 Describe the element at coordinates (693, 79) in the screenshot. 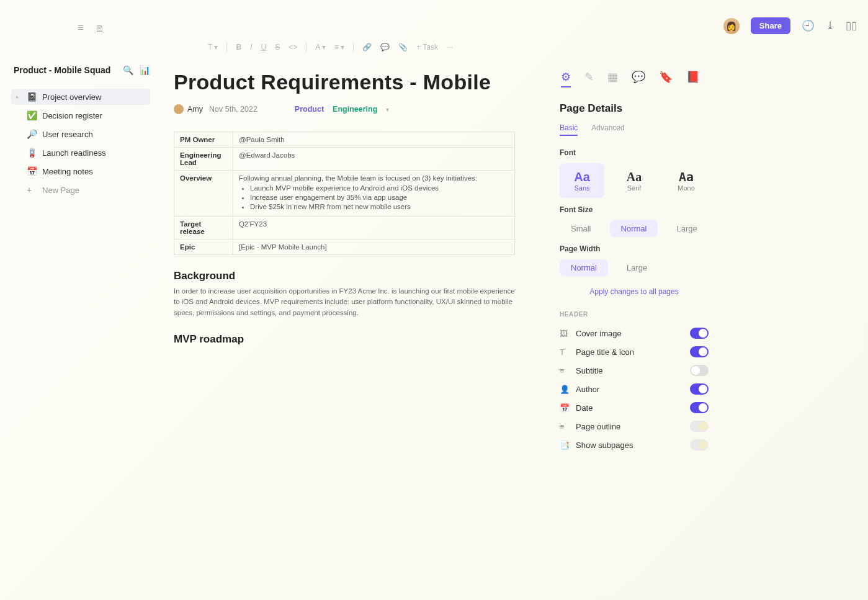

I see `tab-book: 📕` at that location.